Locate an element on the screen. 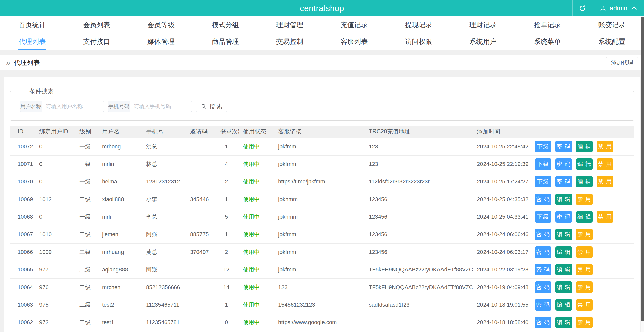  tab-access-perms: 访问权限 is located at coordinates (419, 42).